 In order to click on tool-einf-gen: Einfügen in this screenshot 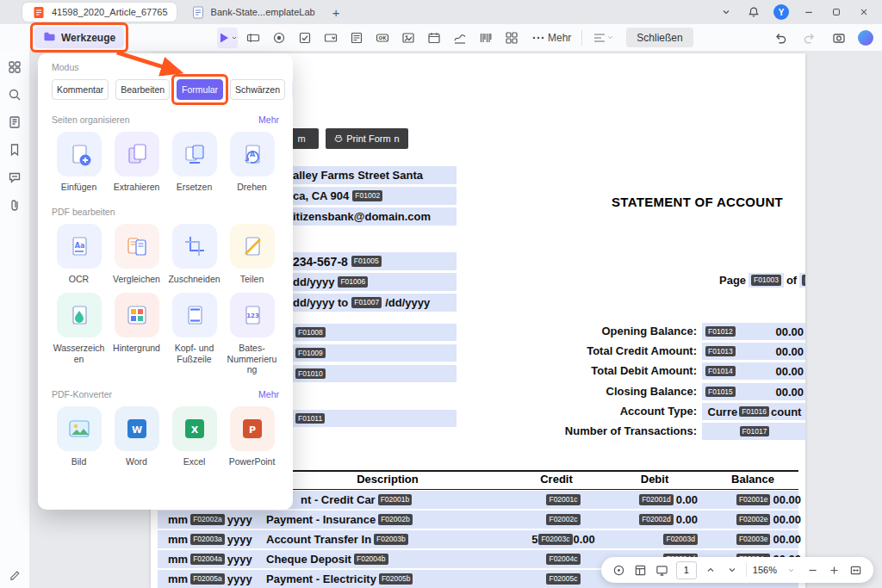, I will do `click(79, 162)`.